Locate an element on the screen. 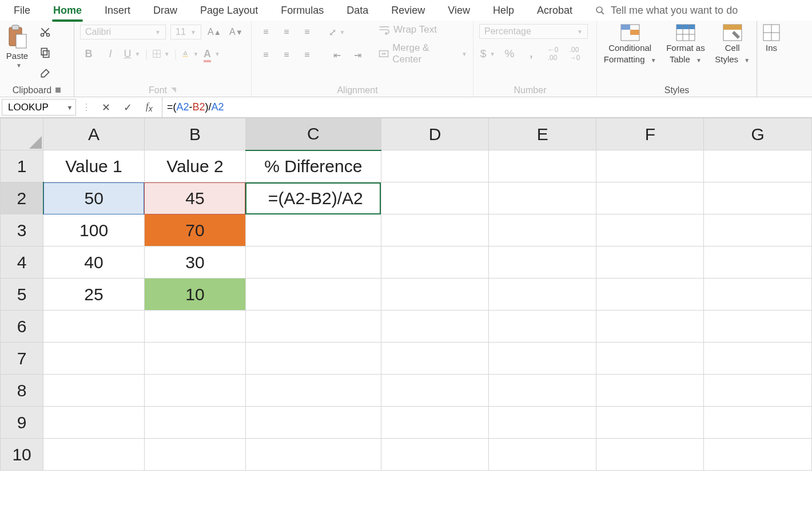 Image resolution: width=812 pixels, height=513 pixels. insert-function-button: fx is located at coordinates (149, 107).